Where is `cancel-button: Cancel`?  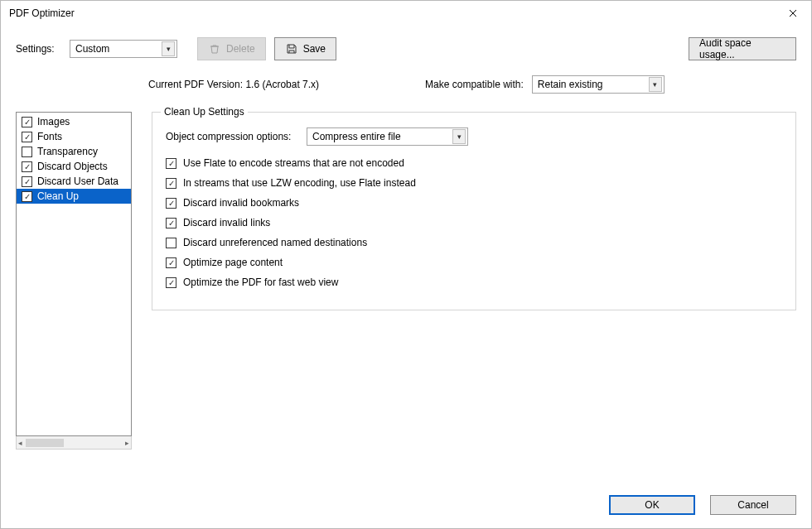 cancel-button: Cancel is located at coordinates (753, 505).